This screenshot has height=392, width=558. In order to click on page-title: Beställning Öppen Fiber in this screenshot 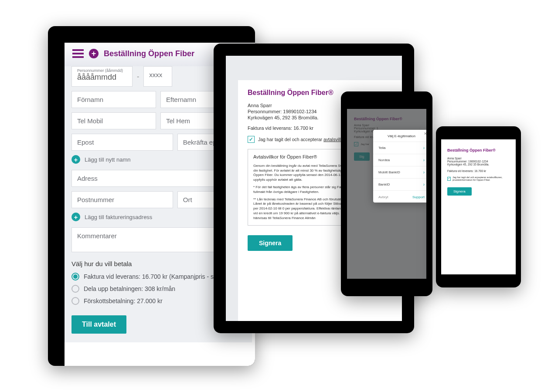, I will do `click(149, 54)`.